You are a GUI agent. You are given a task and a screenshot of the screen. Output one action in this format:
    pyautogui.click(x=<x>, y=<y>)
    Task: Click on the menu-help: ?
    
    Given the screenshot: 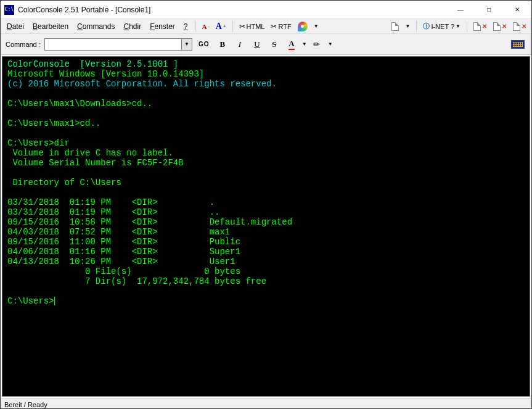 What is the action you would take?
    pyautogui.click(x=186, y=27)
    